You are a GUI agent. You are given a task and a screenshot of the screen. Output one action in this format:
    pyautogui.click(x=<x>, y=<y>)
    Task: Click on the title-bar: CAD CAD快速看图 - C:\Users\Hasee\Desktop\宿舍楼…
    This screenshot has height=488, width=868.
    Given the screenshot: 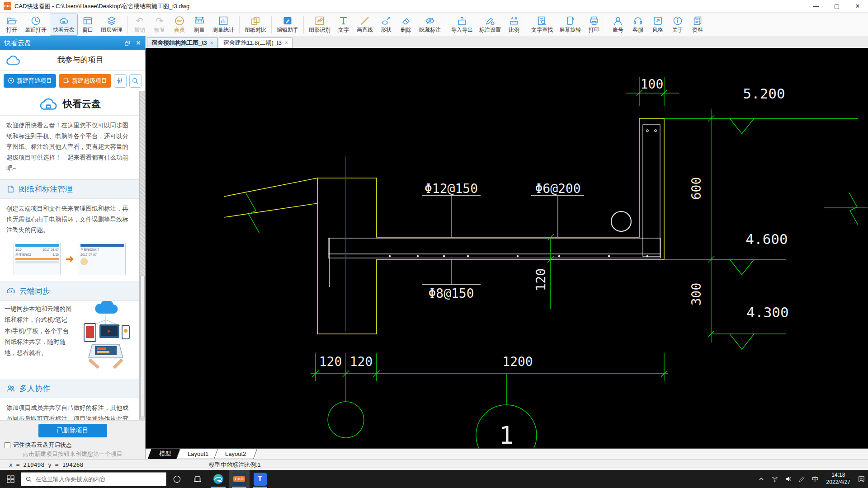 What is the action you would take?
    pyautogui.click(x=434, y=6)
    